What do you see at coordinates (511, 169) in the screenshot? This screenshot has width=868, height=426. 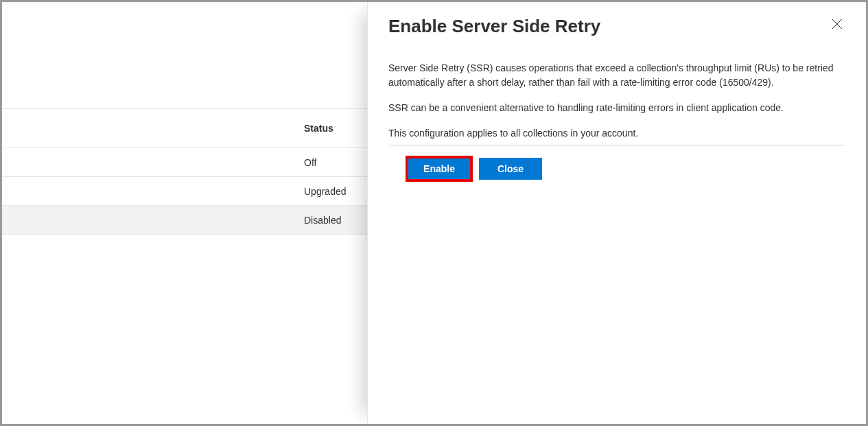 I see `close-button: Close` at bounding box center [511, 169].